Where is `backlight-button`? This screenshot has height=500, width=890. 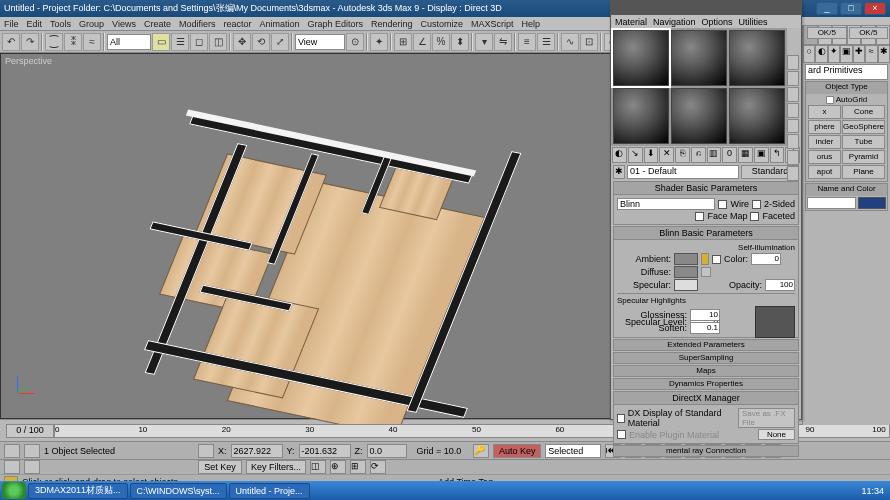 backlight-button is located at coordinates (793, 78).